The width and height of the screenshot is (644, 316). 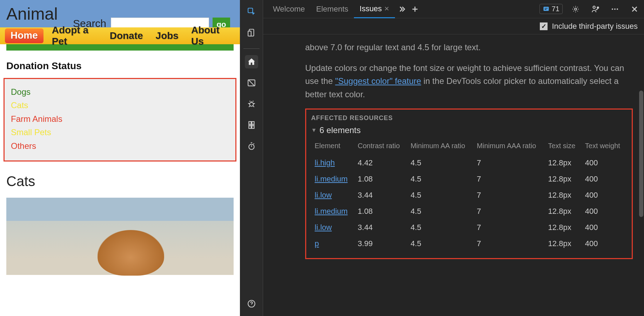 What do you see at coordinates (251, 146) in the screenshot?
I see `stopwatch-icon` at bounding box center [251, 146].